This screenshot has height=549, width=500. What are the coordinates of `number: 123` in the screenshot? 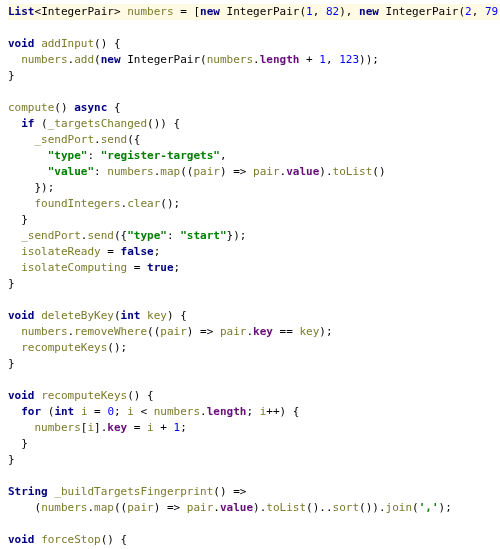 It's located at (349, 60).